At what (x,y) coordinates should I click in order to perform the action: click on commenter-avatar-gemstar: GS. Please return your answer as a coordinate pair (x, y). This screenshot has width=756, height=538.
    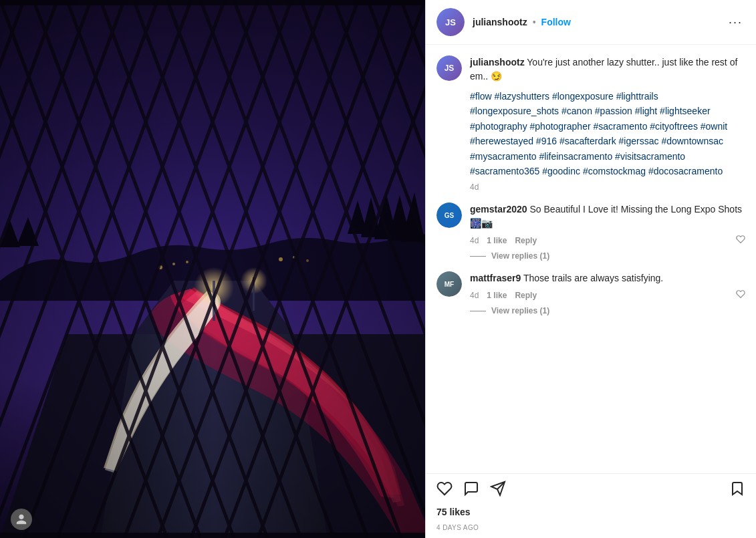
    Looking at the image, I should click on (449, 215).